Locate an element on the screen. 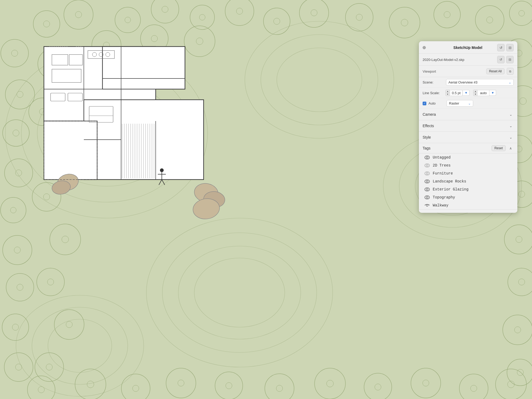 This screenshot has height=399, width=532. render-select-arrow: ⌄ is located at coordinates (469, 103).